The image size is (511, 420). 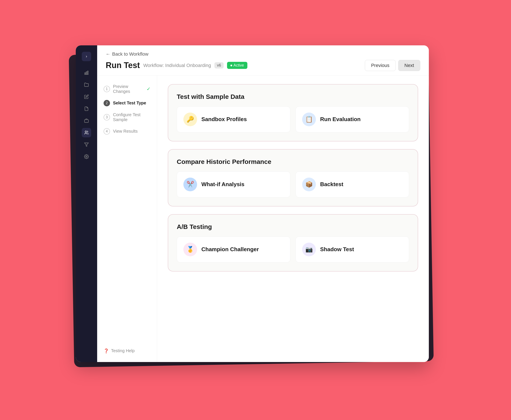 What do you see at coordinates (190, 184) in the screenshot?
I see `whatif-icon: ✂️` at bounding box center [190, 184].